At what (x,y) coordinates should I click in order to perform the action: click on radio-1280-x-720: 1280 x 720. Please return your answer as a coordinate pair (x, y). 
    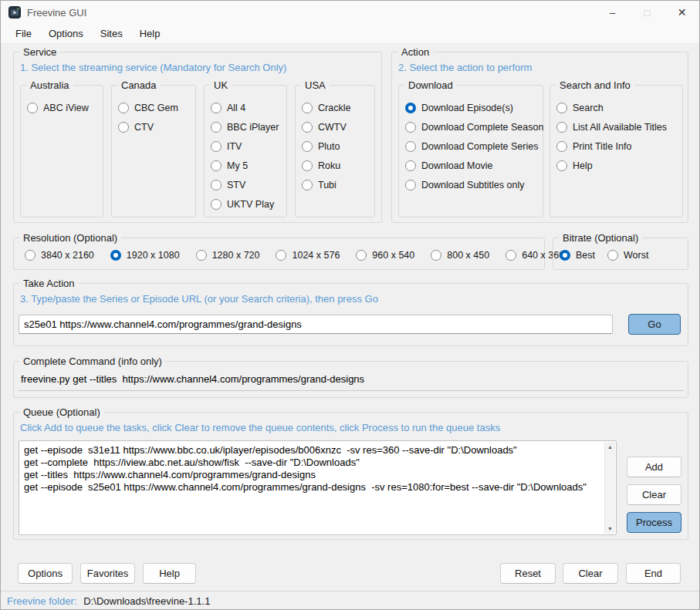
    Looking at the image, I should click on (228, 254).